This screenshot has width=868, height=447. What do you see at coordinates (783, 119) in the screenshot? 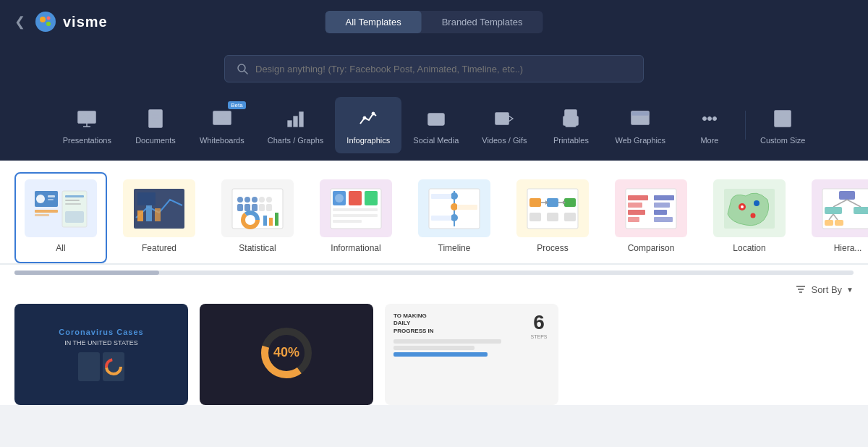
I see `custom-size-icon` at bounding box center [783, 119].